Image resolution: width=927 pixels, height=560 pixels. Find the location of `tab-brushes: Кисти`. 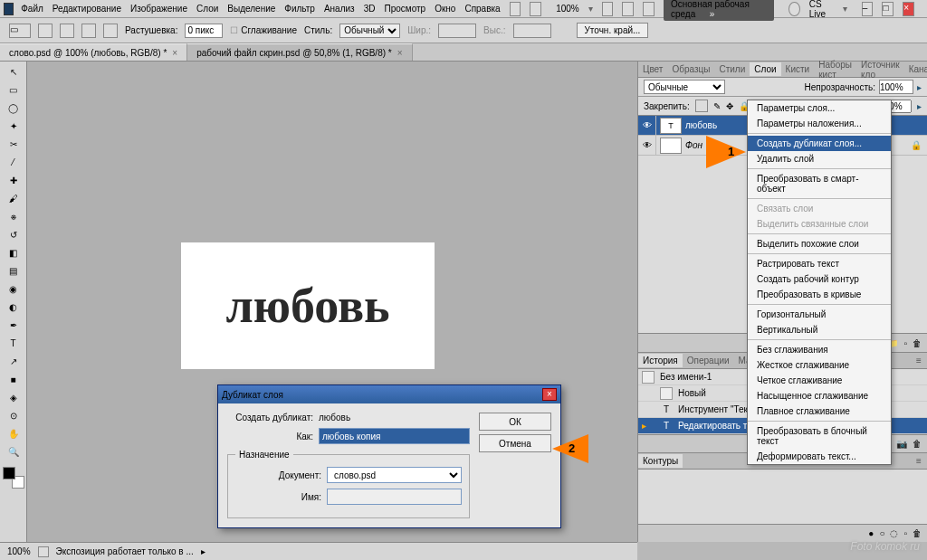

tab-brushes: Кисти is located at coordinates (798, 69).